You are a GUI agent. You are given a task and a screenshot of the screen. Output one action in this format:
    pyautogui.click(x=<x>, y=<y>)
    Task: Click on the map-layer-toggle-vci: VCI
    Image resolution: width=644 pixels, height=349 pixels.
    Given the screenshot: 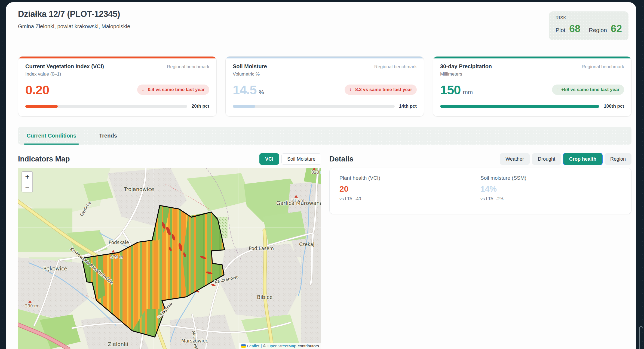 What is the action you would take?
    pyautogui.click(x=269, y=159)
    